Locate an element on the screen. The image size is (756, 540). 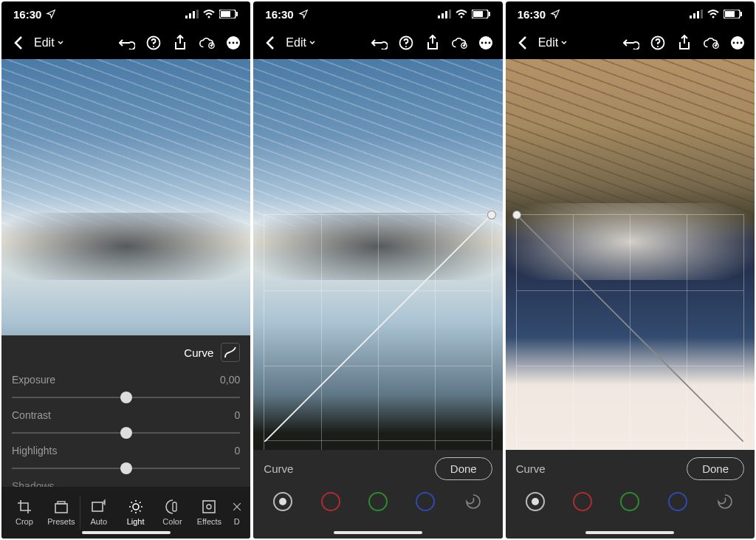
curve-point-highlight is located at coordinates (492, 215).